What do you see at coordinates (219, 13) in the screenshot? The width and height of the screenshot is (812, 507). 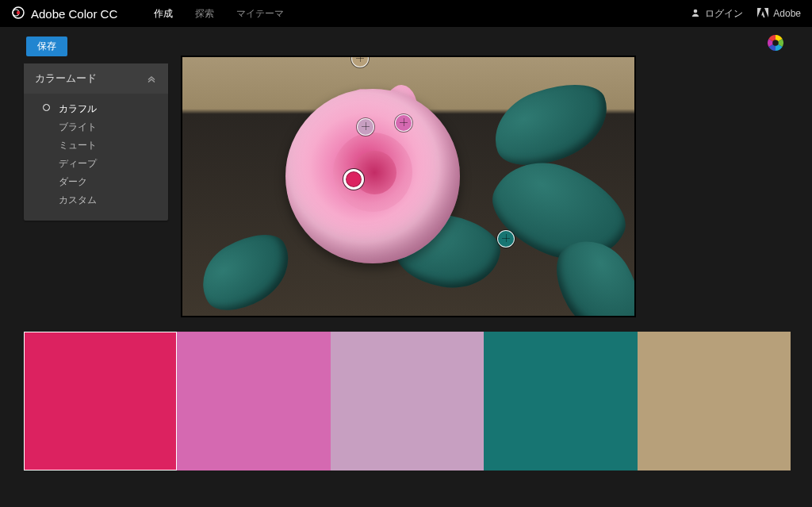 I see `nav-tabs: 作成 探索 マイテーマ` at bounding box center [219, 13].